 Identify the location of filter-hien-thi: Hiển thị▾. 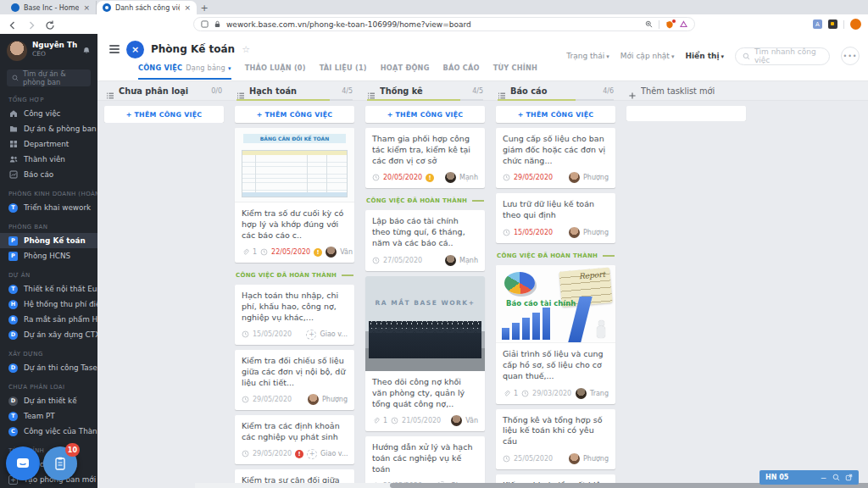
(704, 56).